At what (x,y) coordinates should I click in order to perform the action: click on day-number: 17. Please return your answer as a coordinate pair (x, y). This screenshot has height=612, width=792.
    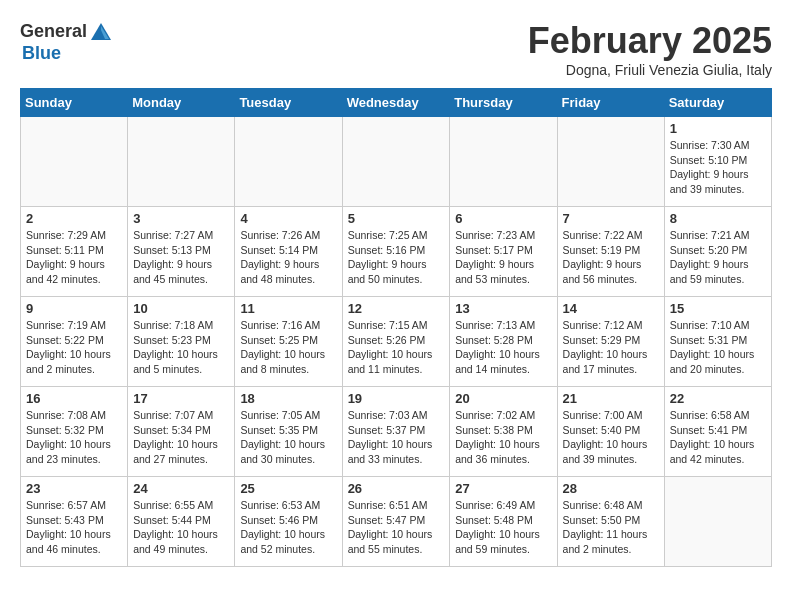
    Looking at the image, I should click on (181, 398).